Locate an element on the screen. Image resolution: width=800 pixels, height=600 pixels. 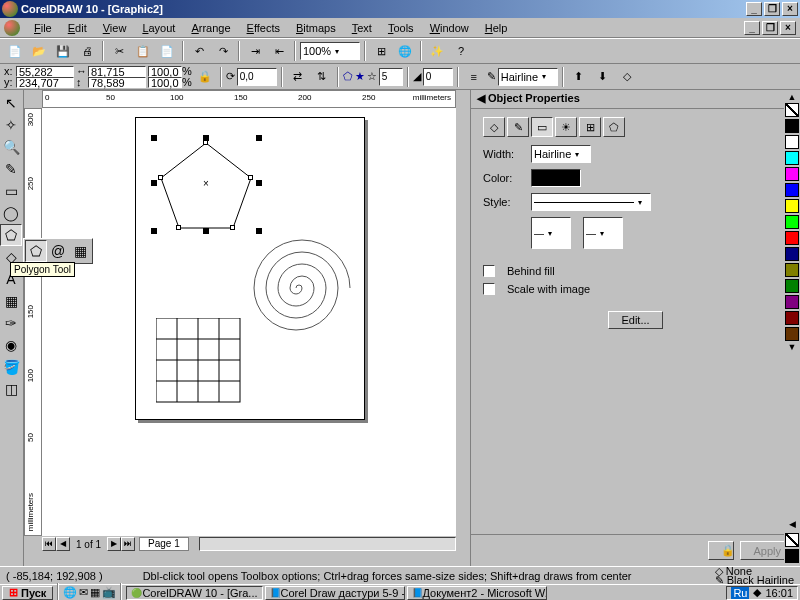
mirror-h-button: ⇄ is located at coordinates (298, 77).